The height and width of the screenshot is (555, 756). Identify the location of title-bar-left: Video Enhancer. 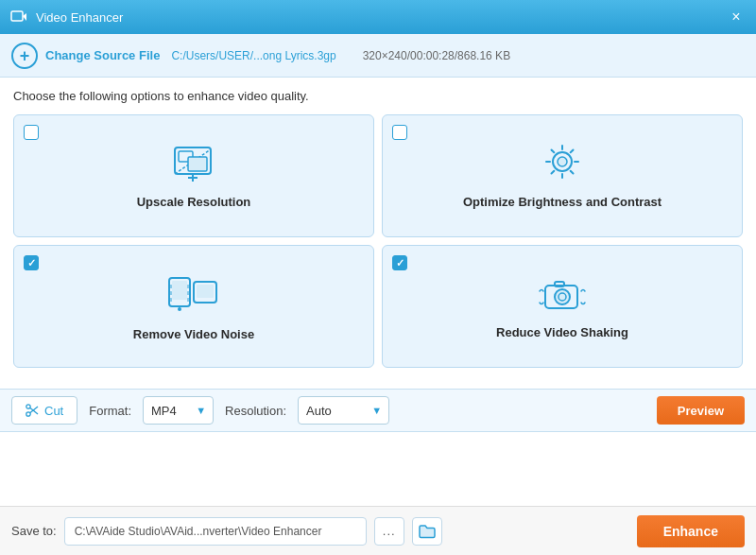
(66, 17).